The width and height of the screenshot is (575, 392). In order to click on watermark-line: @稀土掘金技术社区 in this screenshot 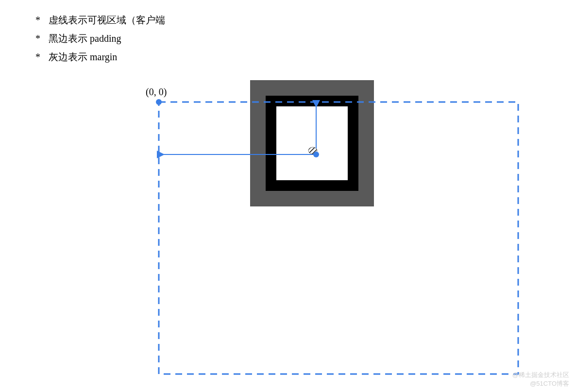, I will do `click(541, 375)`.